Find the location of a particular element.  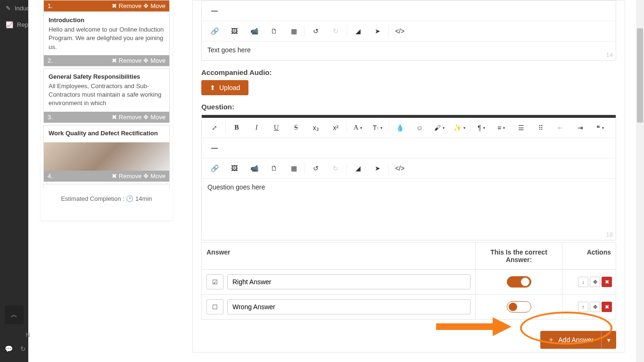

subscript-icon: x₂ is located at coordinates (316, 128).